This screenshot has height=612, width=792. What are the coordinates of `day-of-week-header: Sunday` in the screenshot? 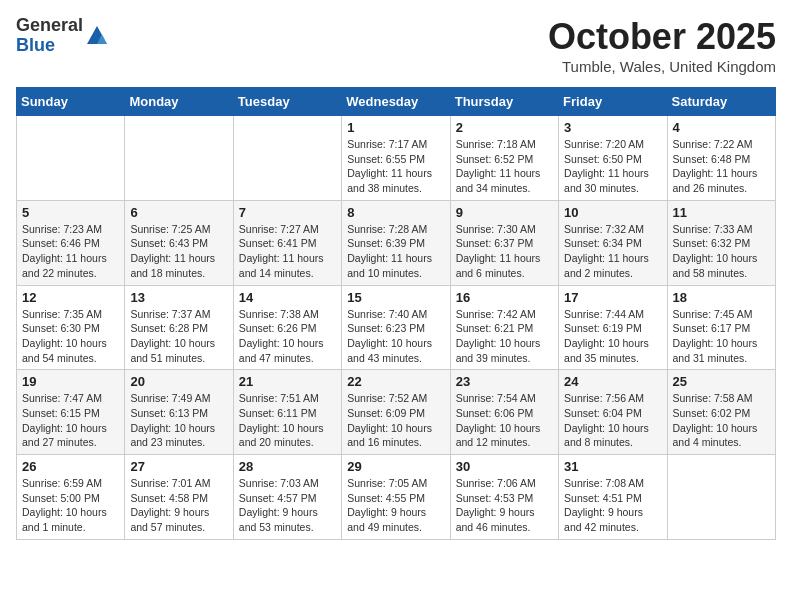 It's located at (71, 102).